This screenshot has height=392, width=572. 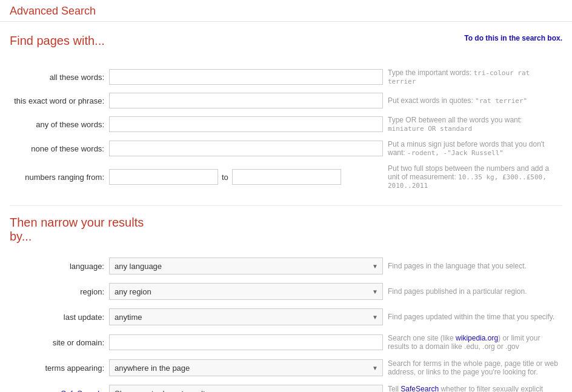 I want to click on any-of-these-hint: Type OR between all the words you want: …, so click(x=474, y=124).